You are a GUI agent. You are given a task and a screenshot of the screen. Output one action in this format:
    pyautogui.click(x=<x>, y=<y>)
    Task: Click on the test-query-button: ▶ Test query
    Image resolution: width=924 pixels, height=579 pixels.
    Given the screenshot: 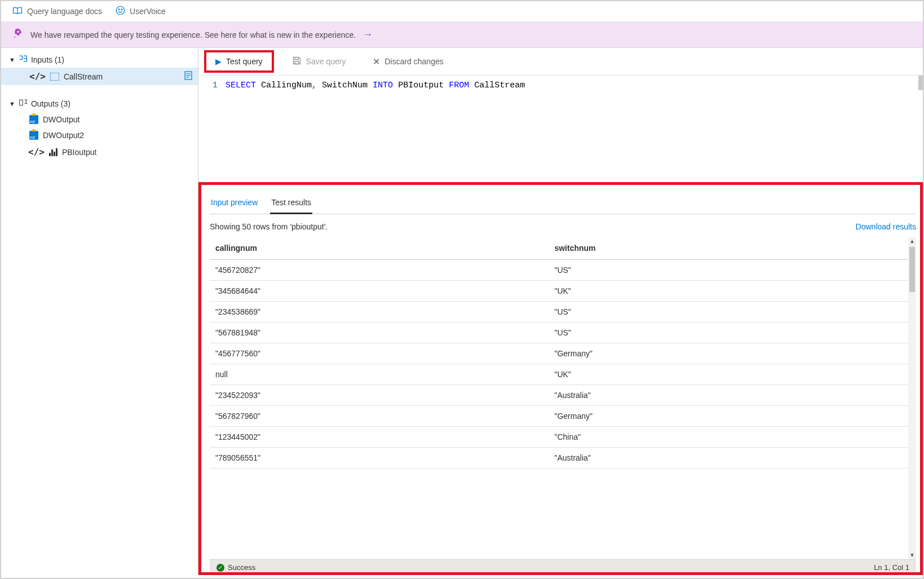 What is the action you would take?
    pyautogui.click(x=239, y=61)
    